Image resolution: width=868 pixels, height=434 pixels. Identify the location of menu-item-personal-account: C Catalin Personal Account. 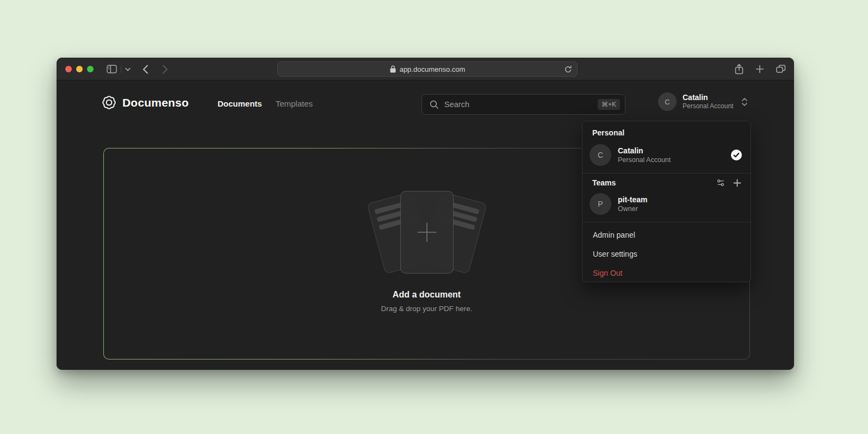
(667, 157).